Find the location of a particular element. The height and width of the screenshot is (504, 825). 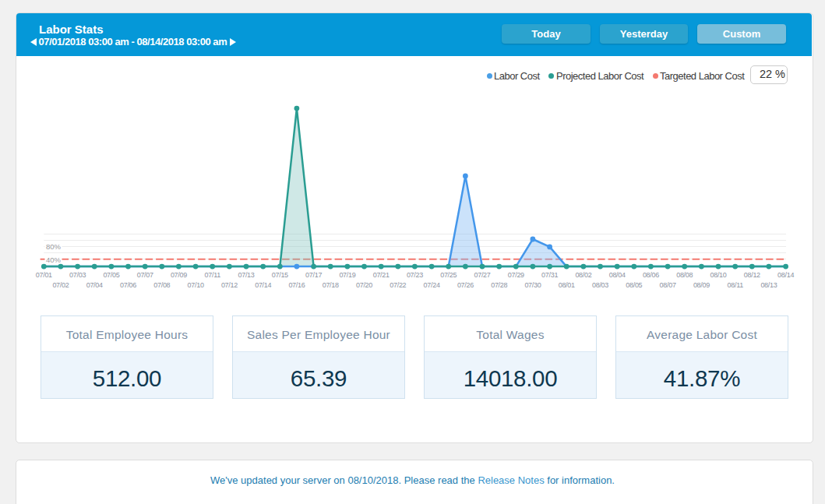

svg-text: 08/02 is located at coordinates (583, 275).